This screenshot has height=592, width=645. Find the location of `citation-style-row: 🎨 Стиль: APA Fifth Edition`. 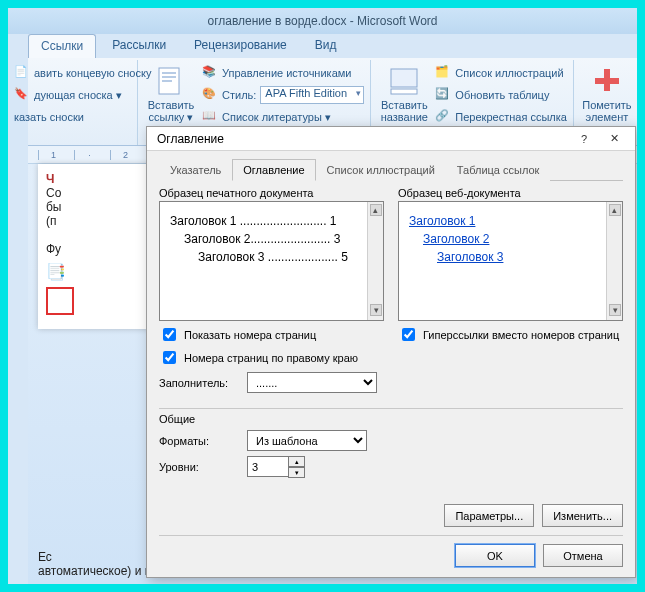

citation-style-row: 🎨 Стиль: APA Fifth Edition is located at coordinates (283, 95).